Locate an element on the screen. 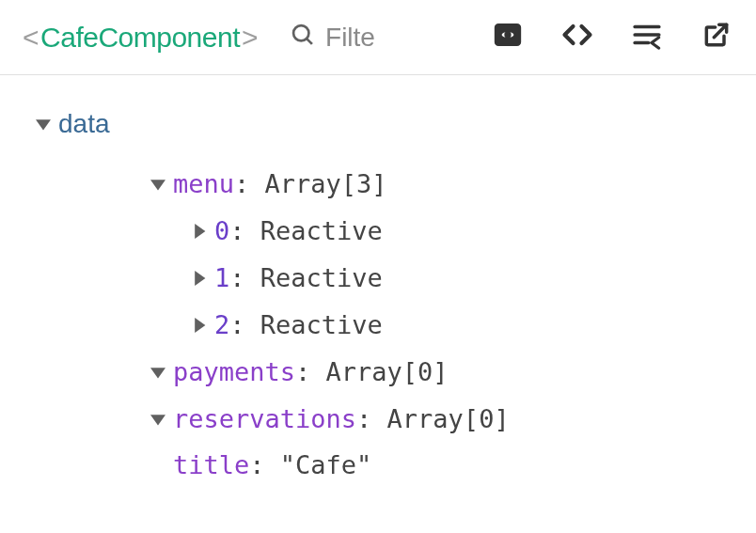  tree-node-menu-0: 0: Reactive is located at coordinates (405, 231).